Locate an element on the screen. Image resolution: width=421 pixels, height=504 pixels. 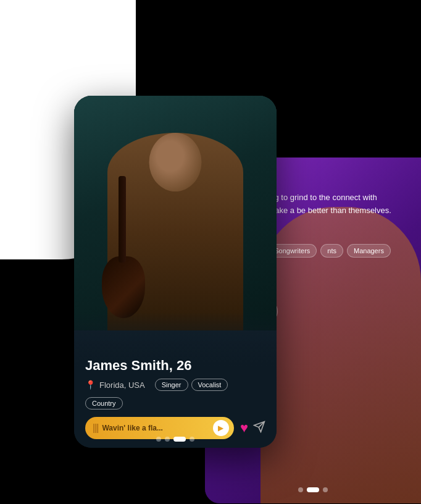
guitar-neck is located at coordinates (122, 219).